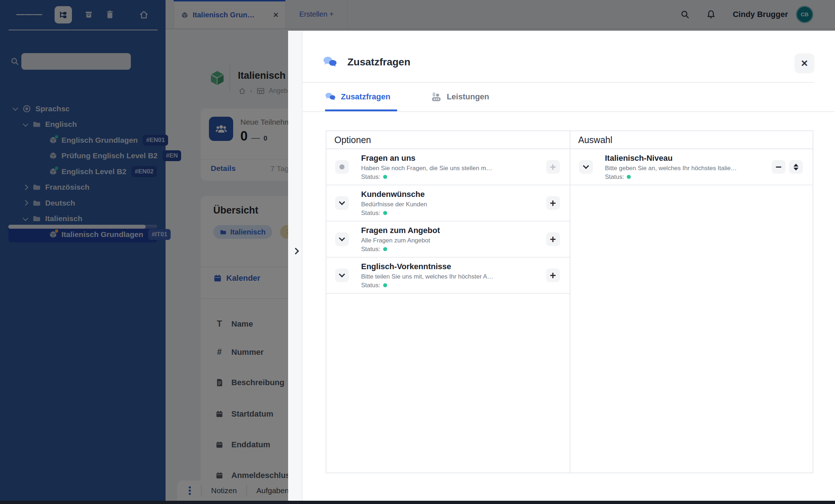 The image size is (835, 504). What do you see at coordinates (448, 140) in the screenshot?
I see `options-column-header: Optionen` at bounding box center [448, 140].